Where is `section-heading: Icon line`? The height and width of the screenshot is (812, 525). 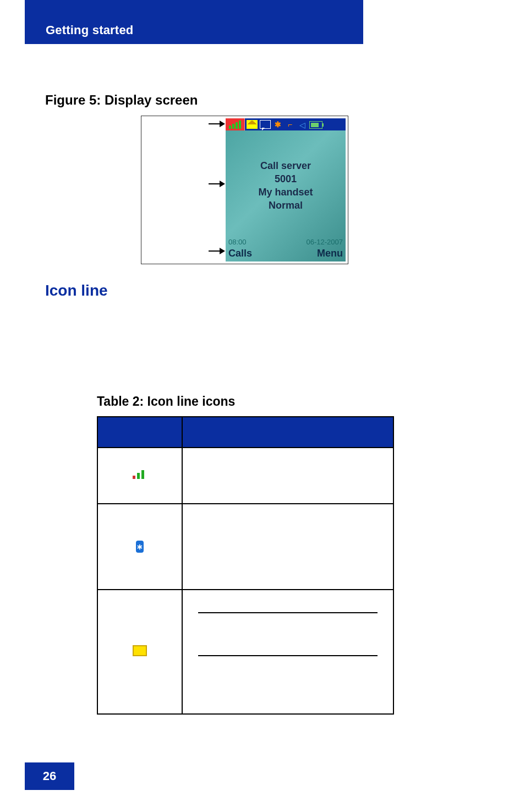 section-heading: Icon line is located at coordinates (76, 291).